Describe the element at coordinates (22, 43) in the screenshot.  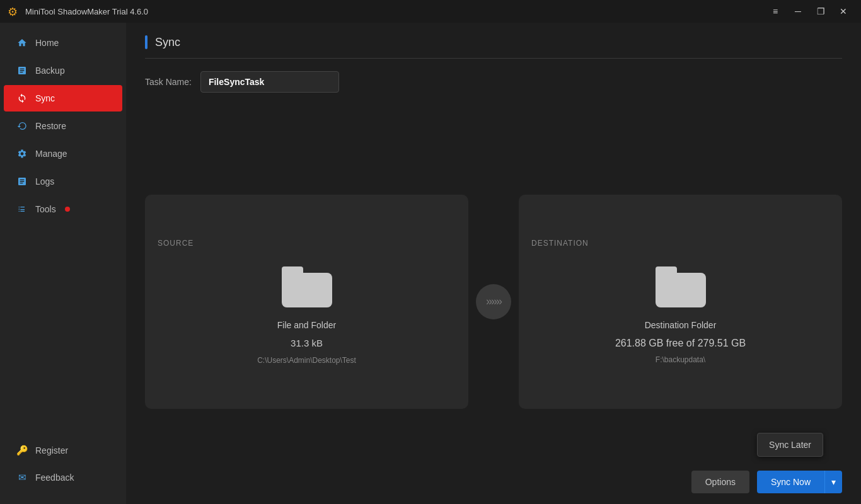
I see `home-icon` at that location.